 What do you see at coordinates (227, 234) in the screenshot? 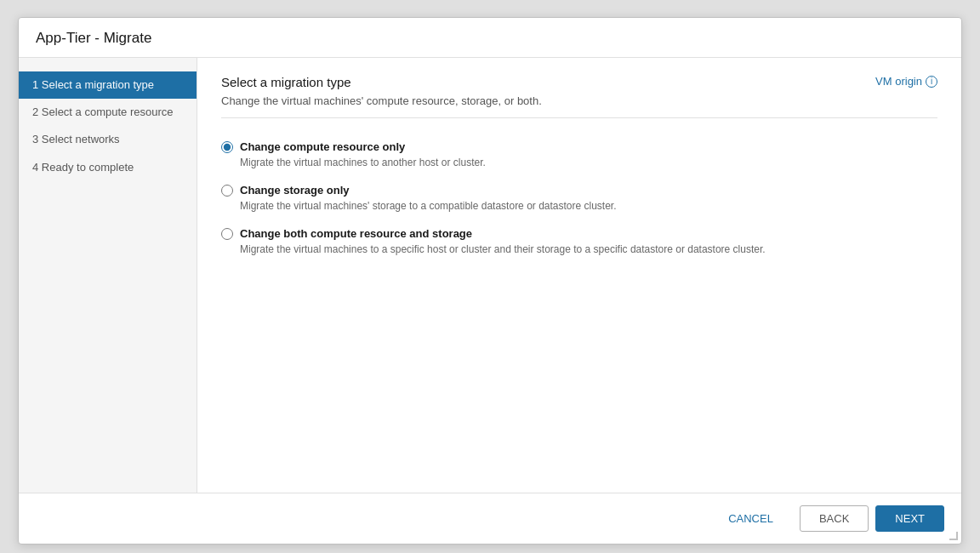
I see `radio-both` at bounding box center [227, 234].